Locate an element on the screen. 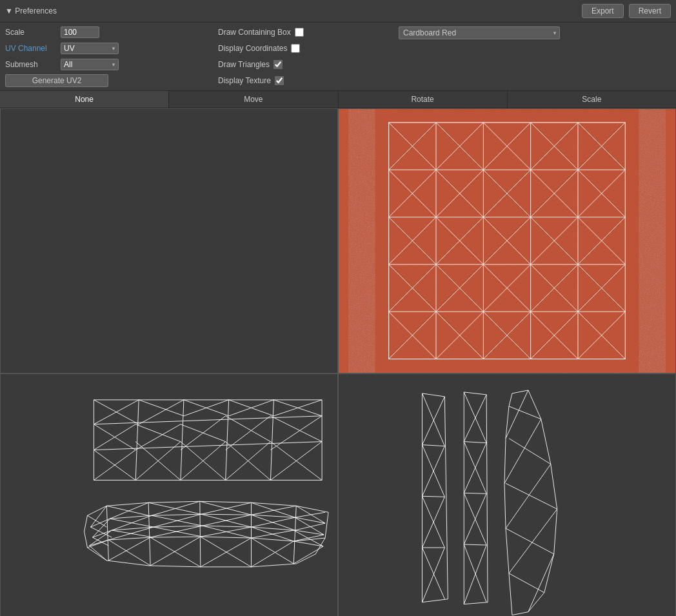  submesh-select: All is located at coordinates (90, 65).